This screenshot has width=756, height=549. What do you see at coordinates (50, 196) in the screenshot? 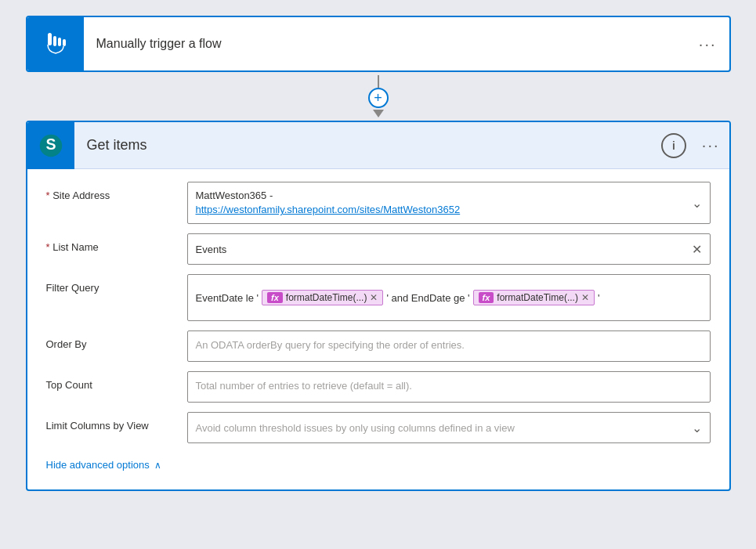
I see `site-address-required: *` at bounding box center [50, 196].